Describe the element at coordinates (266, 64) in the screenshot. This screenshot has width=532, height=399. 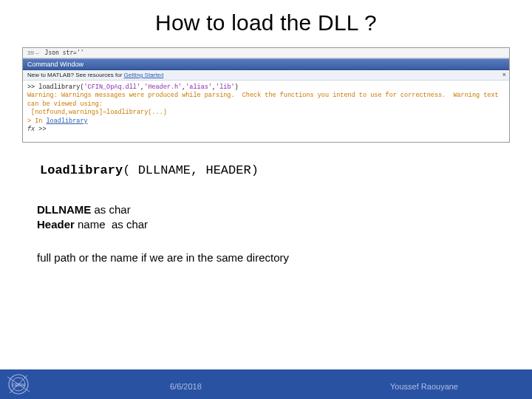
I see `command-window-titlebar: Command Window` at that location.